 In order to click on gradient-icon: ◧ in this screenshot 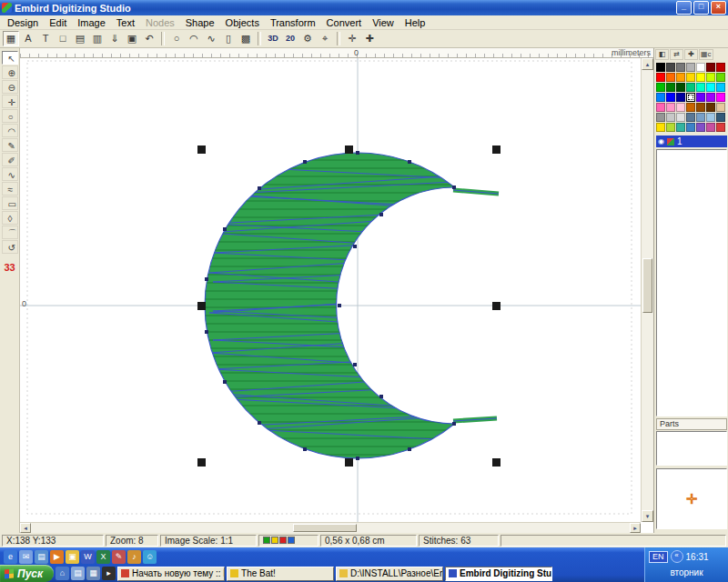, I will do `click(662, 55)`.